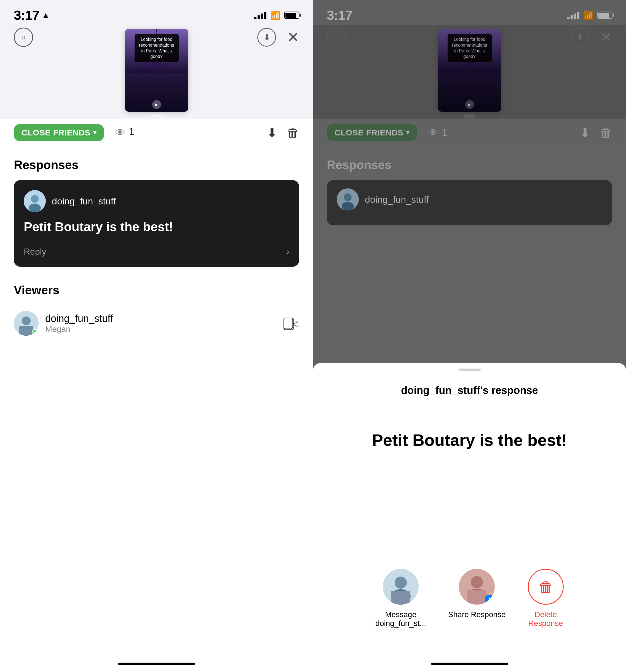 The height and width of the screenshot is (672, 626). Describe the element at coordinates (546, 587) in the screenshot. I see `delete-icon: 🗑` at that location.